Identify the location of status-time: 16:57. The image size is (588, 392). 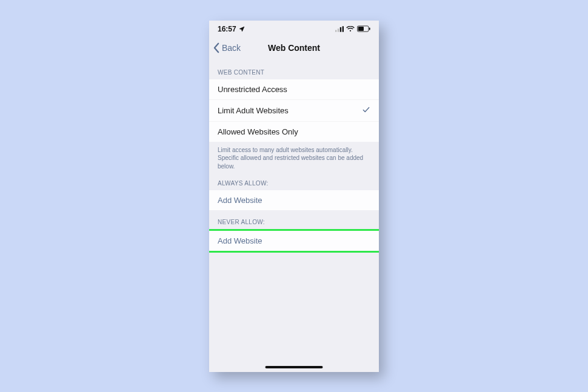
(227, 29).